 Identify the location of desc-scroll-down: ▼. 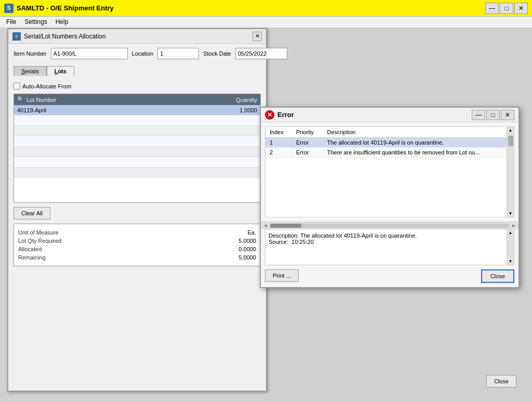
(511, 261).